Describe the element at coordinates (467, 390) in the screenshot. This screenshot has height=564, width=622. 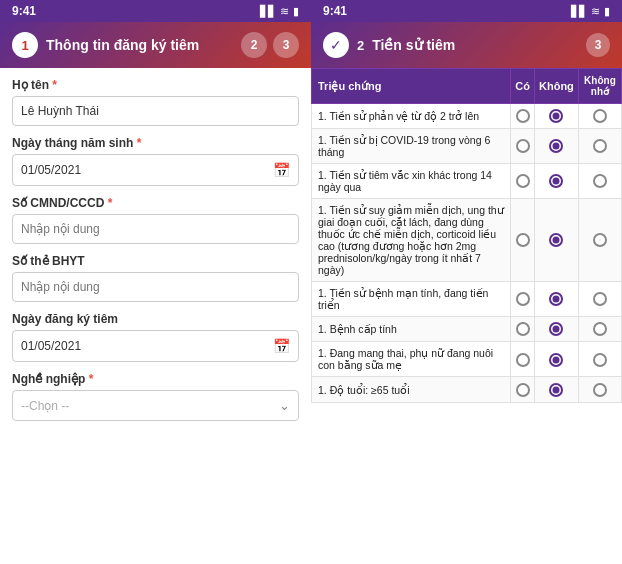
I see `table-row: 1. Độ tuổi: ≥65 tuổi` at that location.